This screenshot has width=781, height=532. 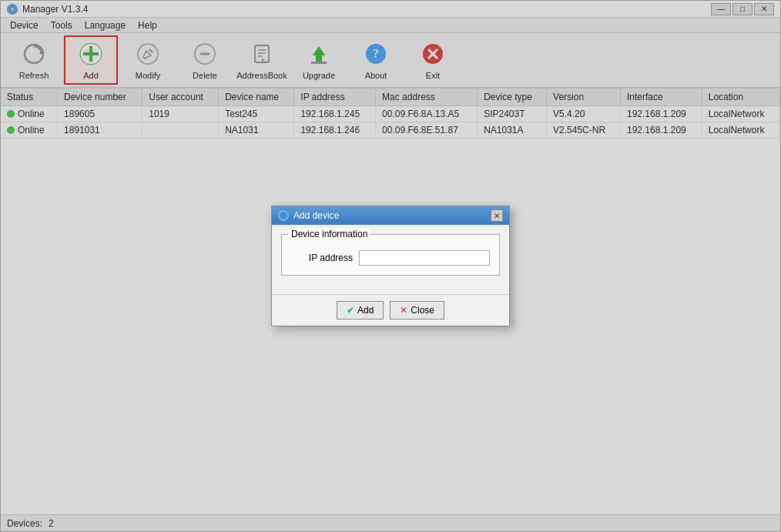 What do you see at coordinates (404, 310) in the screenshot?
I see `close-x-icon: ✕` at bounding box center [404, 310].